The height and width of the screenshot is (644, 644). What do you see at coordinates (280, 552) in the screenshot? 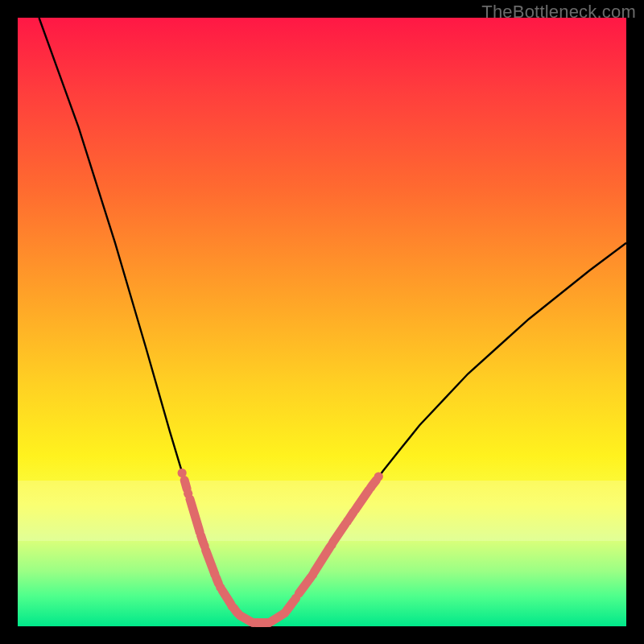
I see `marker-segments` at bounding box center [280, 552].